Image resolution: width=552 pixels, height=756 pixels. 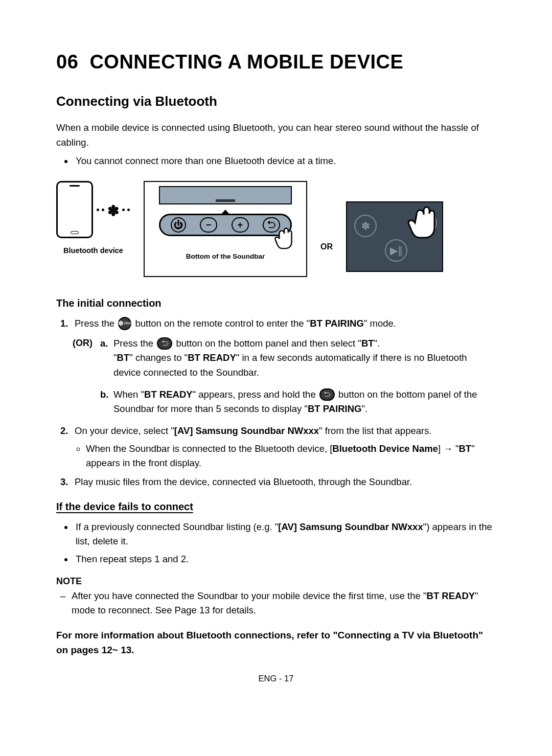 I want to click on b-btready: BT READY, so click(x=169, y=395).